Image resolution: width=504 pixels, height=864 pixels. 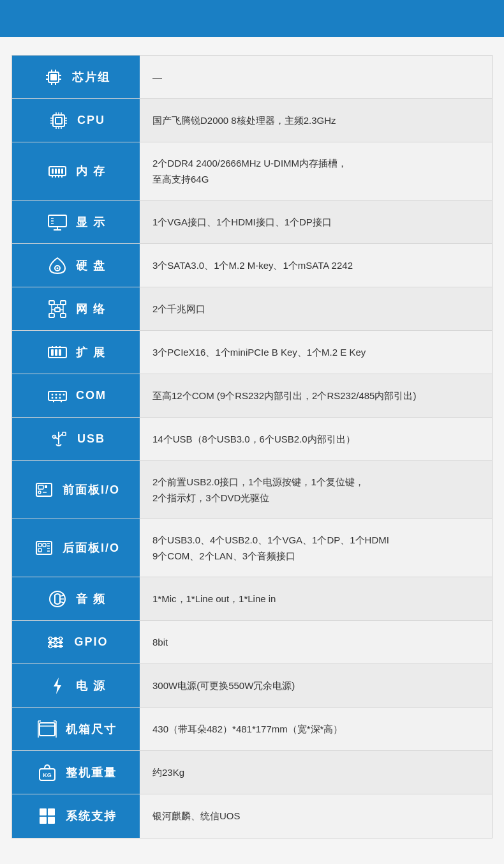 I want to click on dimension-icon, so click(x=47, y=729).